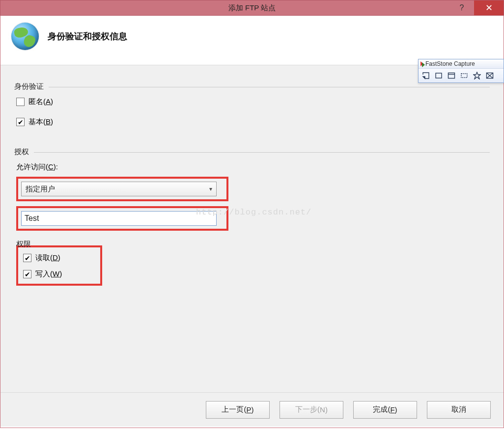 Image resolution: width=504 pixels, height=429 pixels. What do you see at coordinates (122, 218) in the screenshot?
I see `user-textbox-highlight: Test` at bounding box center [122, 218].